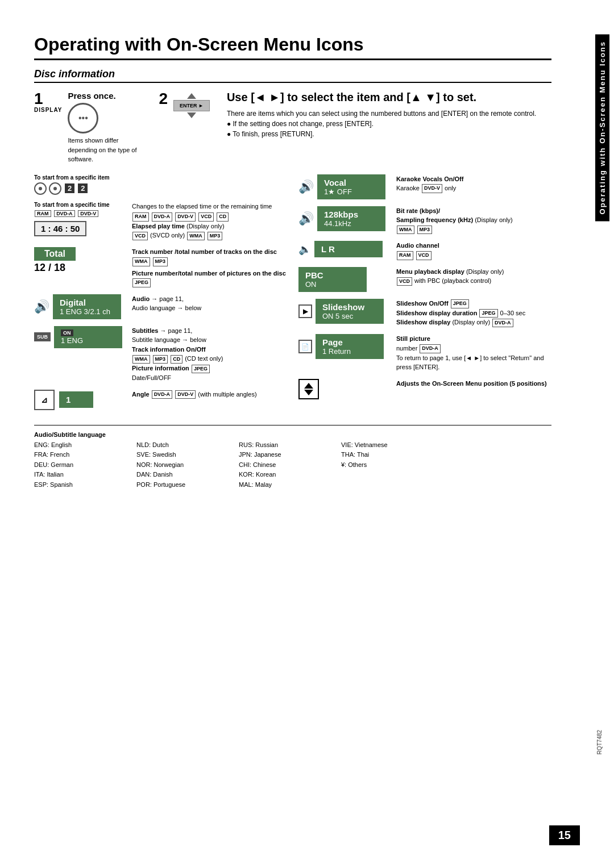 The height and width of the screenshot is (868, 614). I want to click on menu-playback-label: Menu playback display, so click(430, 272).